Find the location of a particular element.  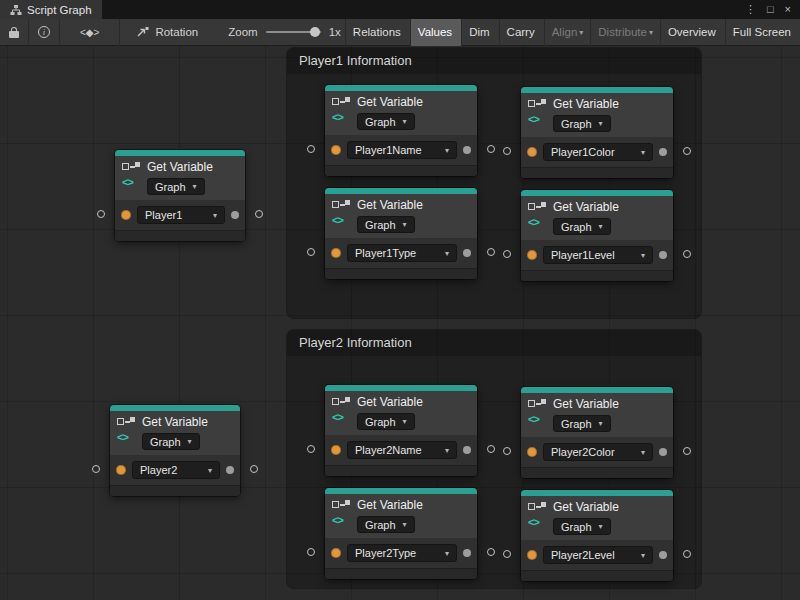

variable-name-dropdown: Player1▾ is located at coordinates (181, 215).